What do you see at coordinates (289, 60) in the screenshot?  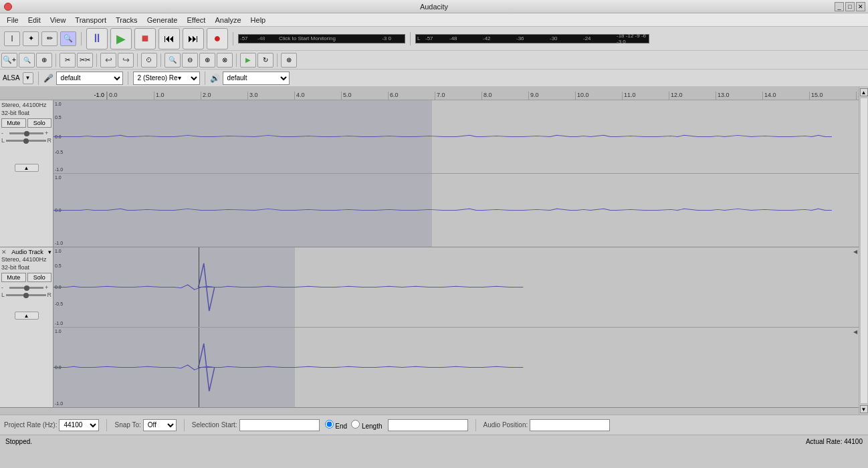 I see `extra-btn1: ⊕` at bounding box center [289, 60].